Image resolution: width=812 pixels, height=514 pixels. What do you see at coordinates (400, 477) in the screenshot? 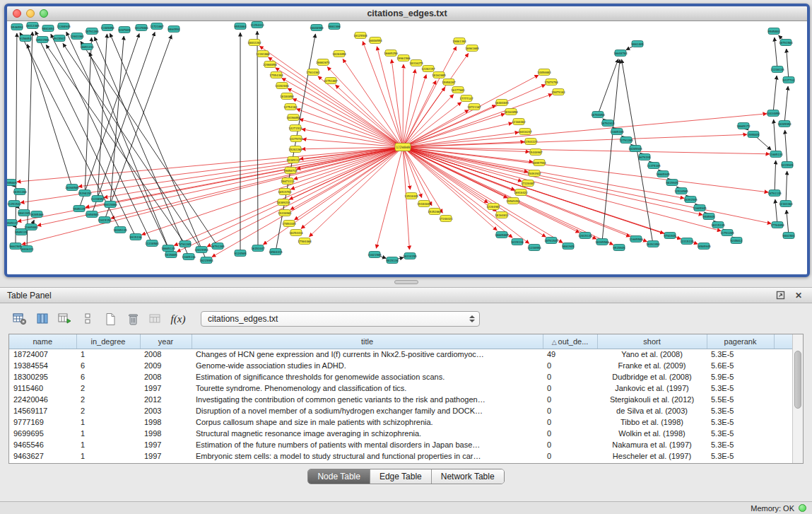
I see `tab-edge-table: Edge Table` at bounding box center [400, 477].